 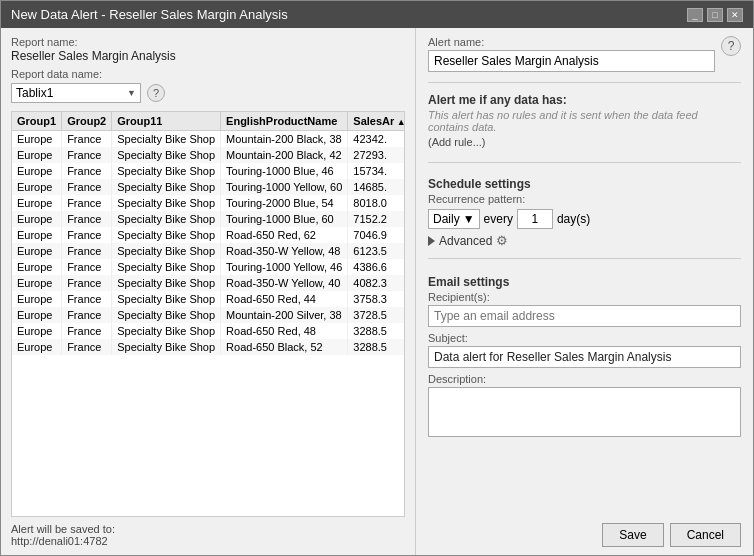 I want to click on dropdown-arrow-icon: ▼, so click(x=132, y=93).